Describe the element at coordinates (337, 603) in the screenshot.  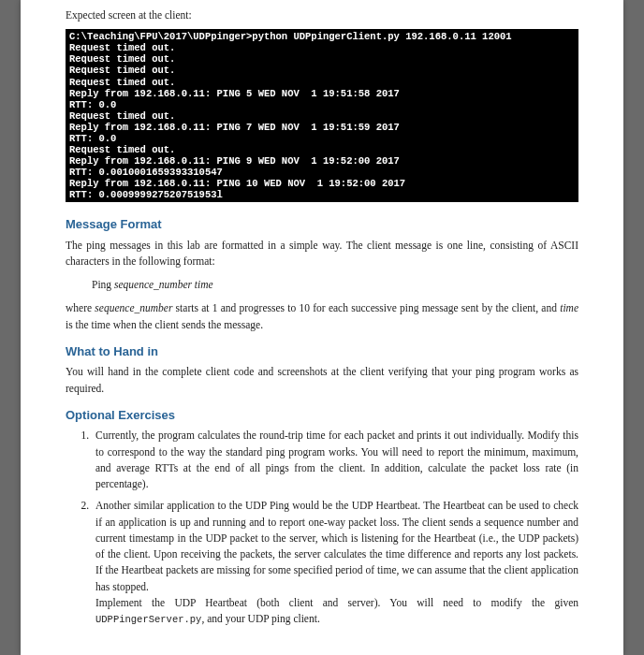
I see `opt2-b1: Implement the UDP Heartbeat (both client…` at that location.